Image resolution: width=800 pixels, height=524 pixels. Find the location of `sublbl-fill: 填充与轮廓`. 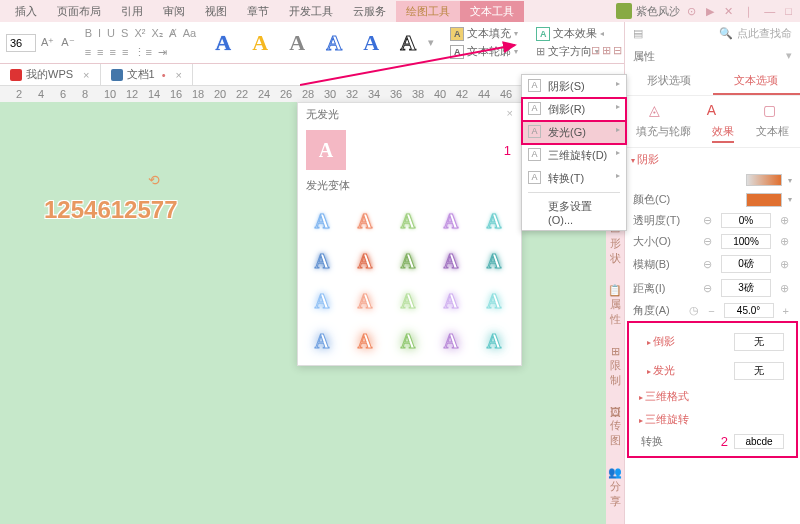

sublbl-fill: 填充与轮廓 is located at coordinates (664, 134).